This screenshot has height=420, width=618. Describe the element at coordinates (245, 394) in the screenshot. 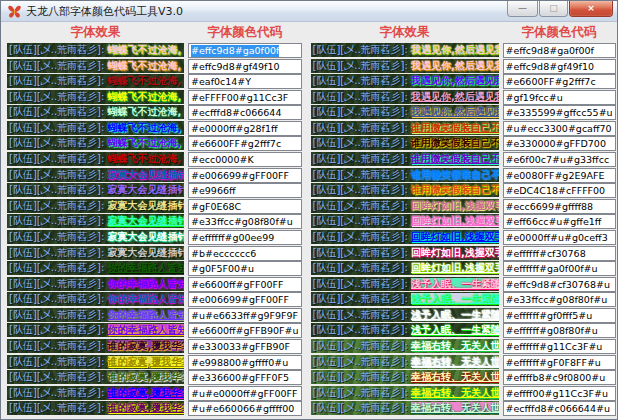

I see `color-code-field: #u#e0000ff#gFF00FF` at that location.